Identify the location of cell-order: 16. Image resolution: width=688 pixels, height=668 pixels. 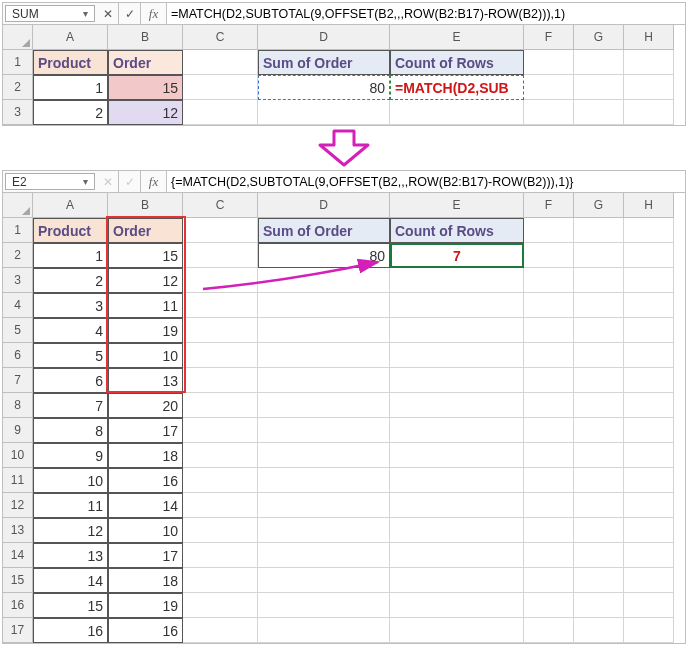
(146, 630).